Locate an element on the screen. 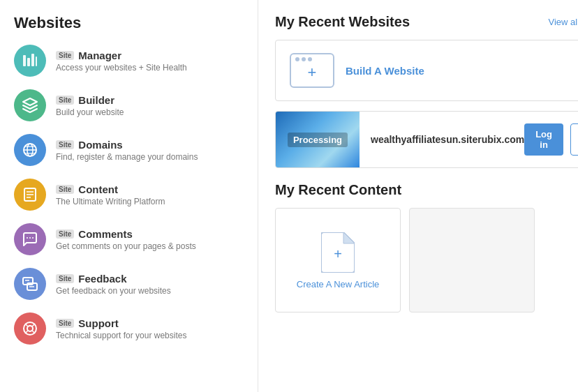 This screenshot has width=578, height=392. manager-text-group: Site Manager Access your websites + Site… is located at coordinates (121, 61).